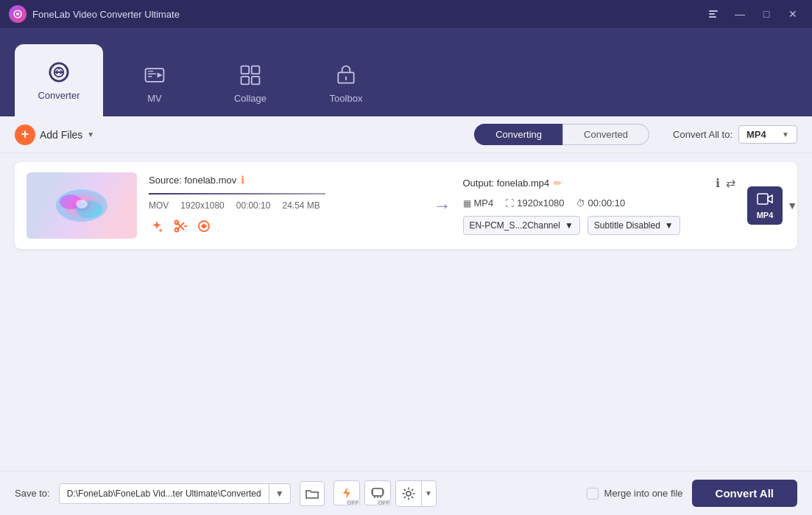 The width and height of the screenshot is (812, 515). Describe the element at coordinates (346, 99) in the screenshot. I see `tab-toolbox-label: Toolbox` at that location.